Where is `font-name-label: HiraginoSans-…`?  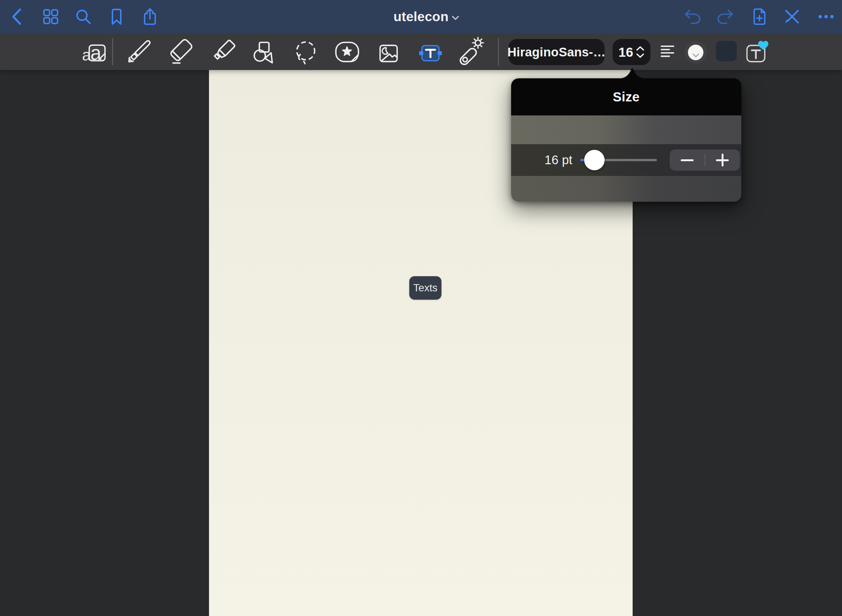 font-name-label: HiraginoSans-… is located at coordinates (557, 52).